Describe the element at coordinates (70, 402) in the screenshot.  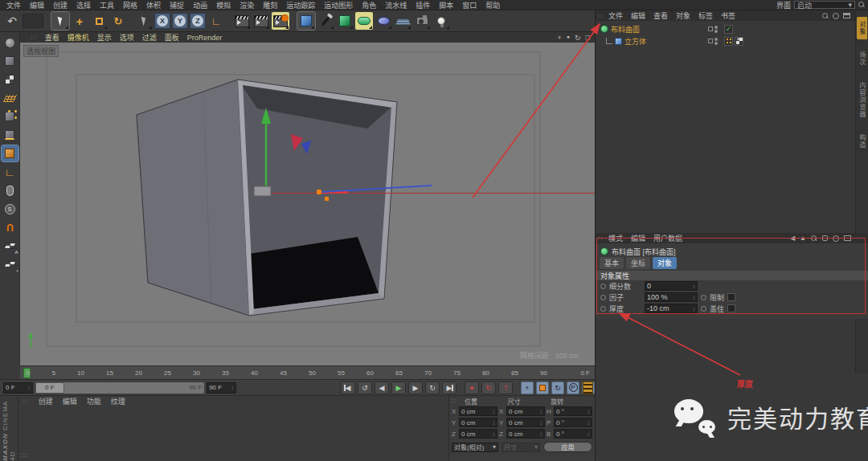
I see `mat-menu-edit: 编辑` at that location.